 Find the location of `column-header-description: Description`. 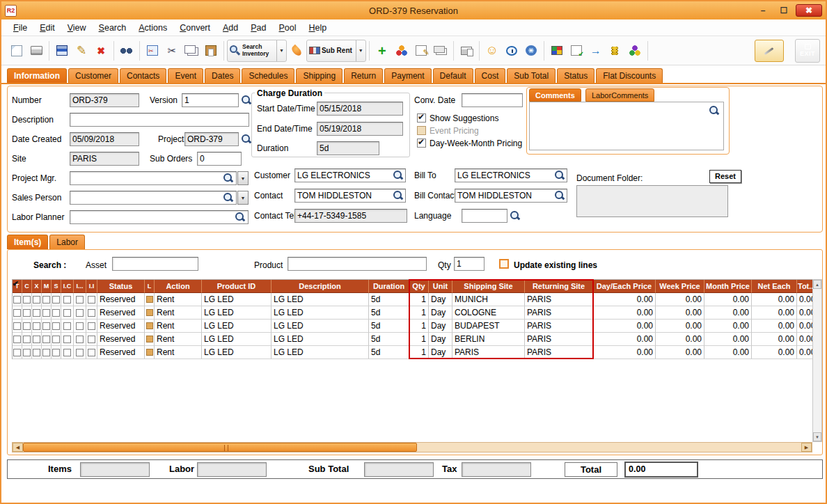

column-header-description: Description is located at coordinates (320, 287).